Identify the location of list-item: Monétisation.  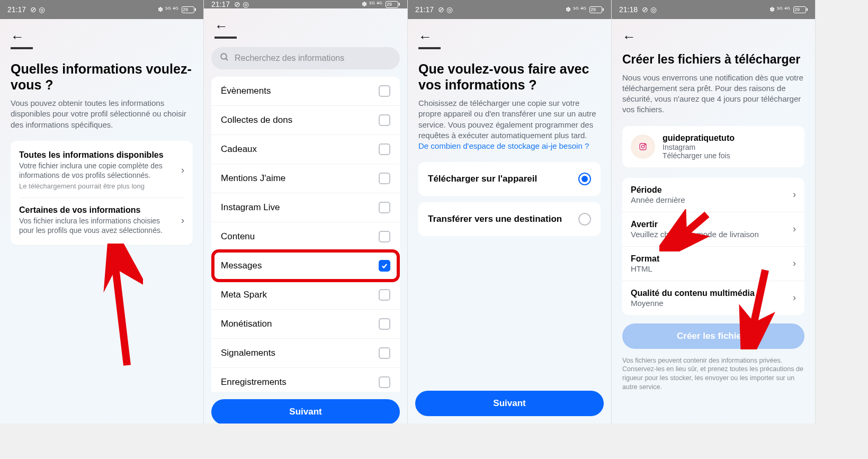
(306, 324).